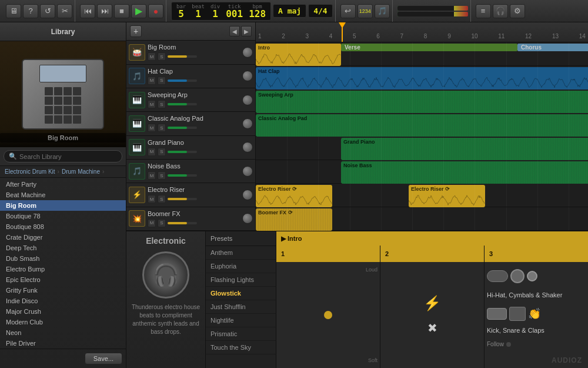 The width and height of the screenshot is (588, 368). I want to click on preset-item: Flashing Lights, so click(241, 280).